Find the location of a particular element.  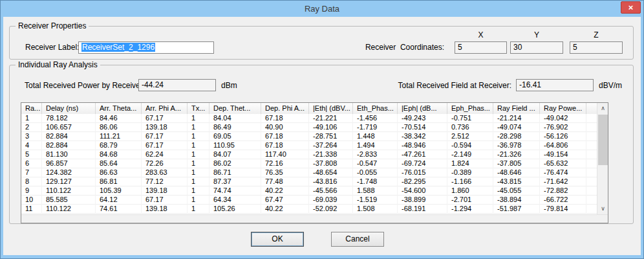

header-cell: Ray Field ... is located at coordinates (517, 109).